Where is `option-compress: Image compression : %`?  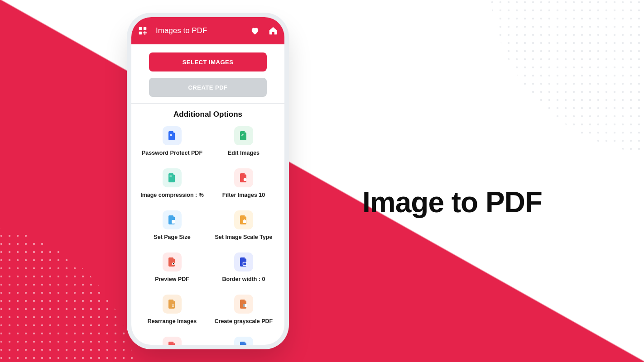
option-compress: Image compression : % is located at coordinates (172, 184).